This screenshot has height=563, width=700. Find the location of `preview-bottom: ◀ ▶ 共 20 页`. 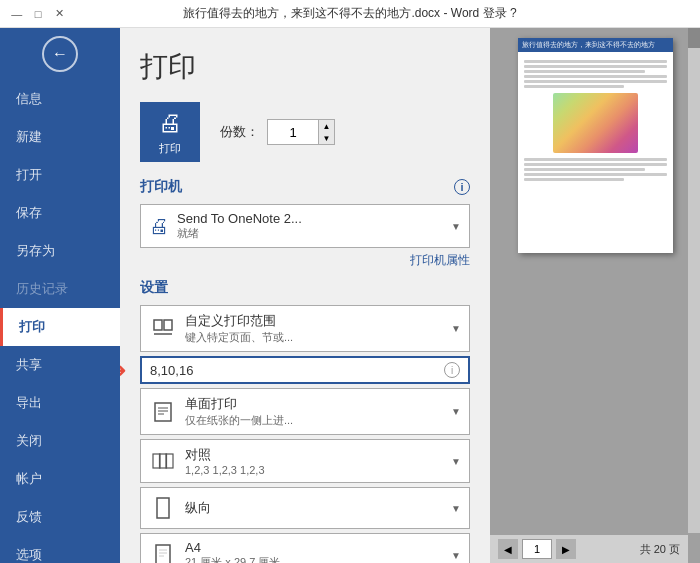

preview-bottom: ◀ ▶ 共 20 页 is located at coordinates (589, 549).